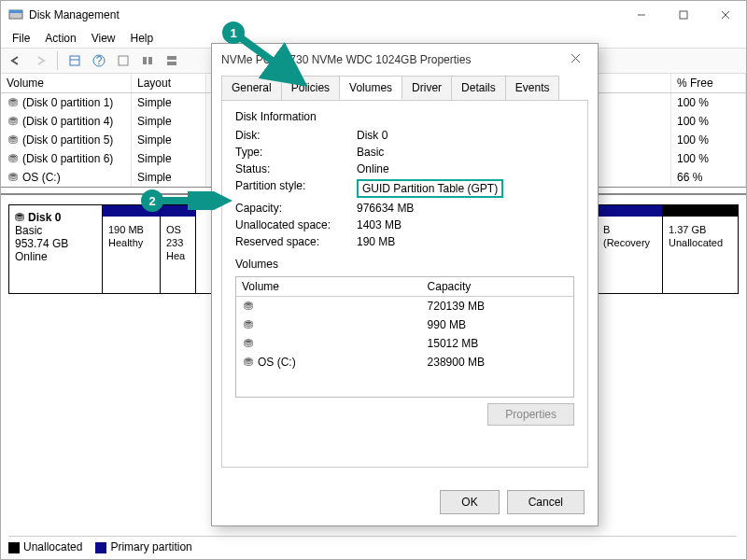 This screenshot has height=560, width=747. What do you see at coordinates (465, 169) in the screenshot?
I see `value-status: Online` at bounding box center [465, 169].